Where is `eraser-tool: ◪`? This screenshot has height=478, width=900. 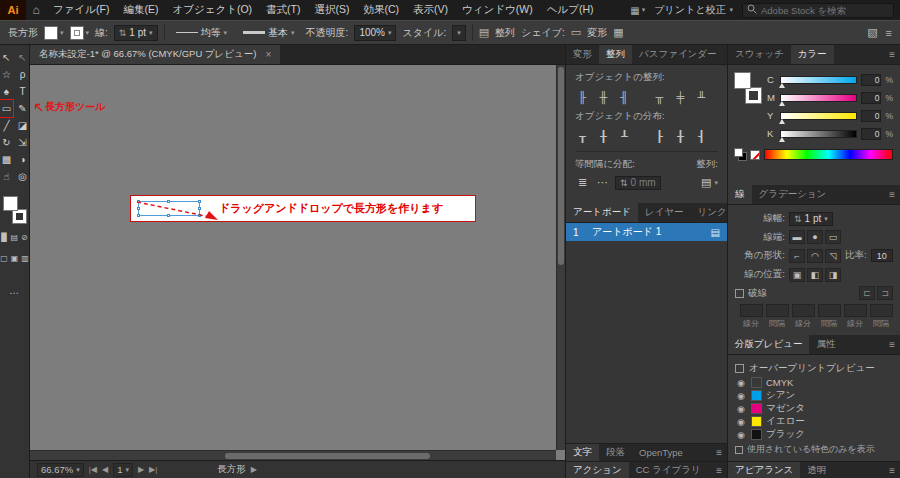 eraser-tool: ◪ is located at coordinates (22, 126).